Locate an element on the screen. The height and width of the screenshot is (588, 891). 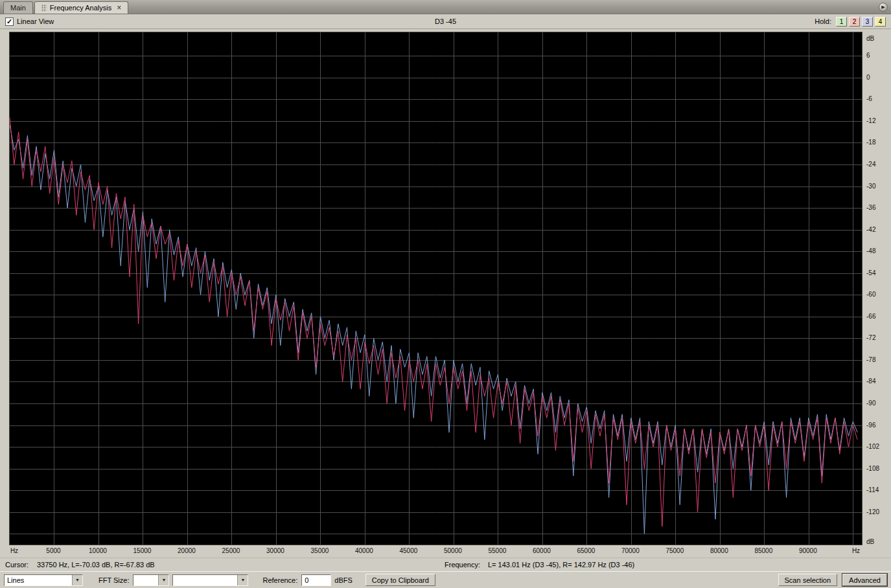
y-tick-label: -90 is located at coordinates (871, 403).